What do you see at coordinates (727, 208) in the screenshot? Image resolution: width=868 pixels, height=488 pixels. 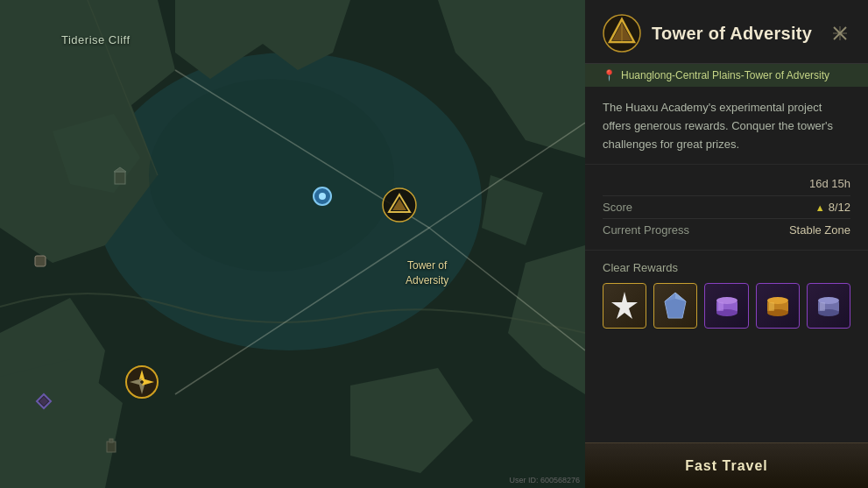 I see `stats-section: 16d 15h Score ▲ 8/12 Current Progress St…` at bounding box center [727, 208].